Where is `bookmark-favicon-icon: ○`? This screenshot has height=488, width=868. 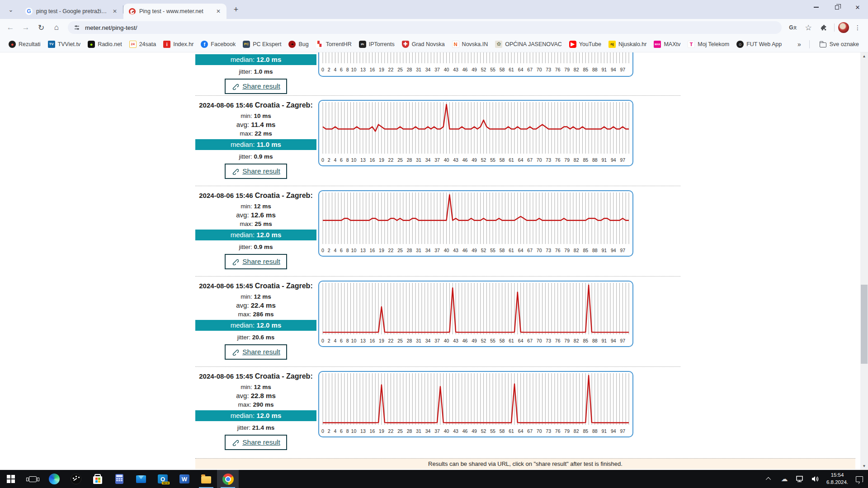
bookmark-favicon-icon: ○ is located at coordinates (740, 44).